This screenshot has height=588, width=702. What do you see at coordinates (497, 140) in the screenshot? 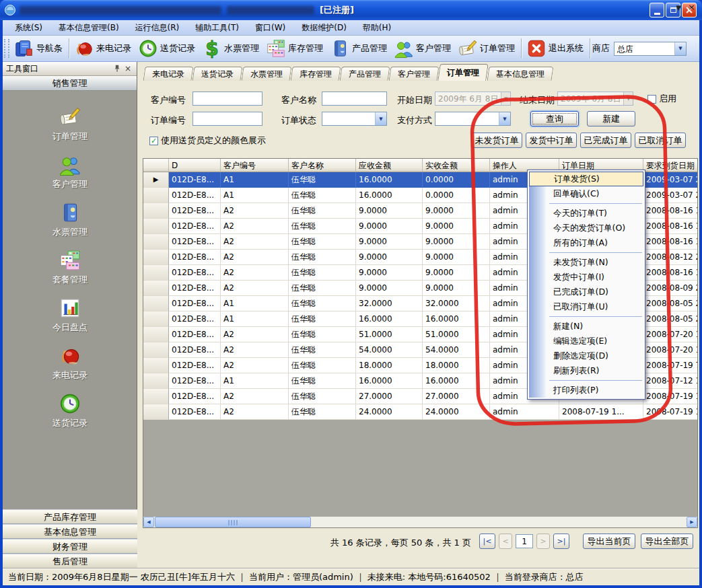
I see `order-status-filter-button: 未发货订单` at bounding box center [497, 140].